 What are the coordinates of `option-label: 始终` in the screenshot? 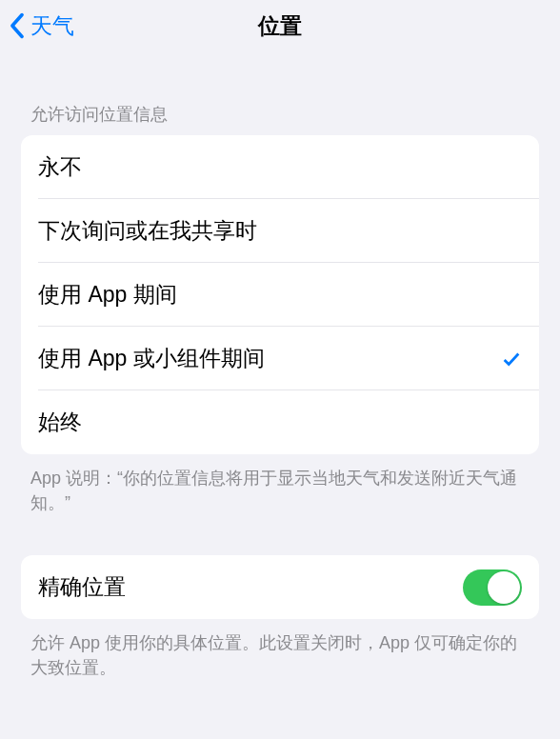 It's located at (60, 423).